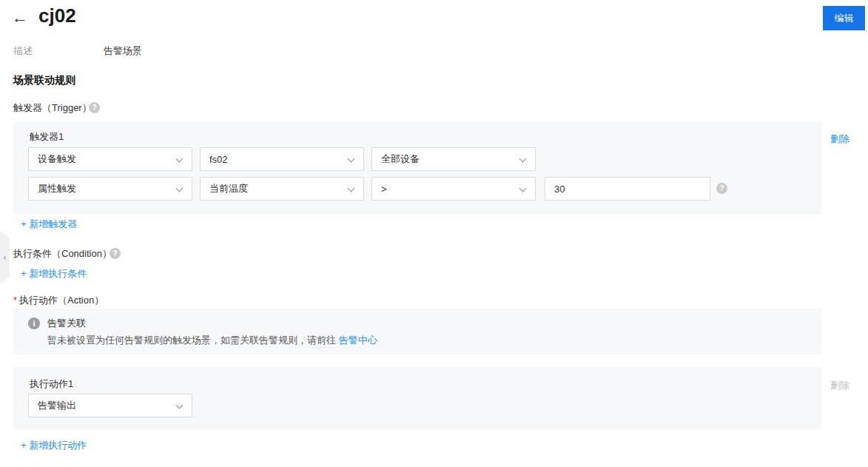 The image size is (868, 467). Describe the element at coordinates (282, 159) in the screenshot. I see `trigger-product-select: fs02` at that location.